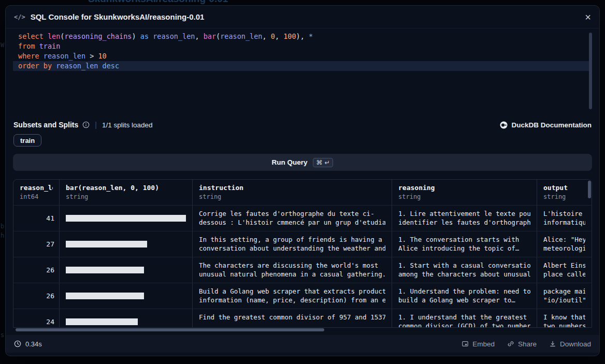 The width and height of the screenshot is (605, 364). Describe the element at coordinates (526, 344) in the screenshot. I see `footer-actions: Embed Share Download` at that location.